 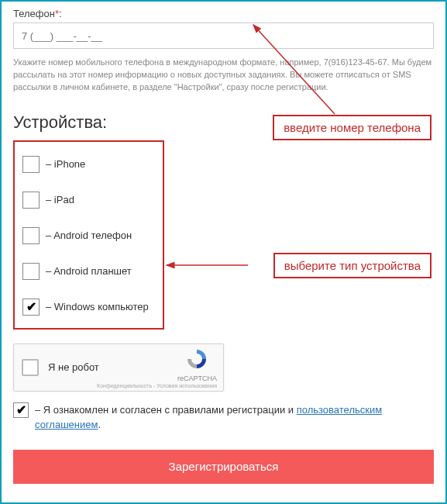 What do you see at coordinates (31, 271) in the screenshot?
I see `device-checkbox-android-tablet` at bounding box center [31, 271].